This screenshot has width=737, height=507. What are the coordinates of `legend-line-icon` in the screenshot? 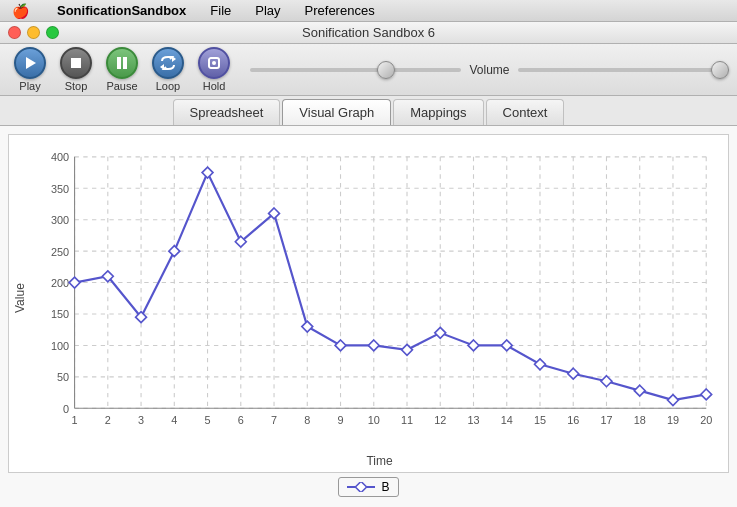 It's located at (361, 487).